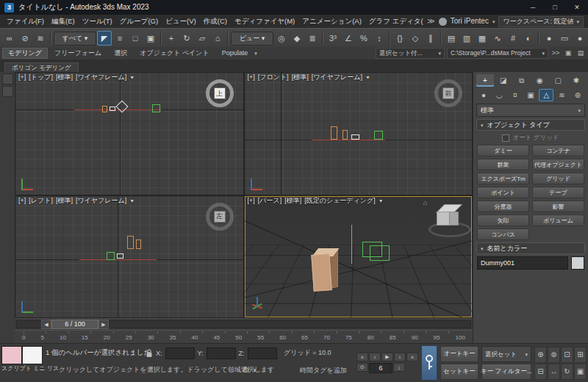 Image resolution: width=588 pixels, height=382 pixels. I want to click on minimize-button: ─, so click(533, 7).